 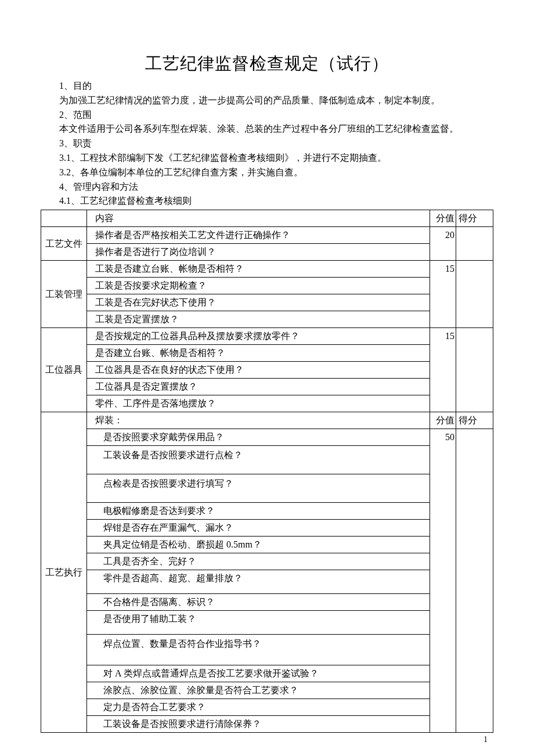 What do you see at coordinates (259, 370) in the screenshot?
I see `content-cell: 工位器具是否在良好的状态下使用？` at bounding box center [259, 370].